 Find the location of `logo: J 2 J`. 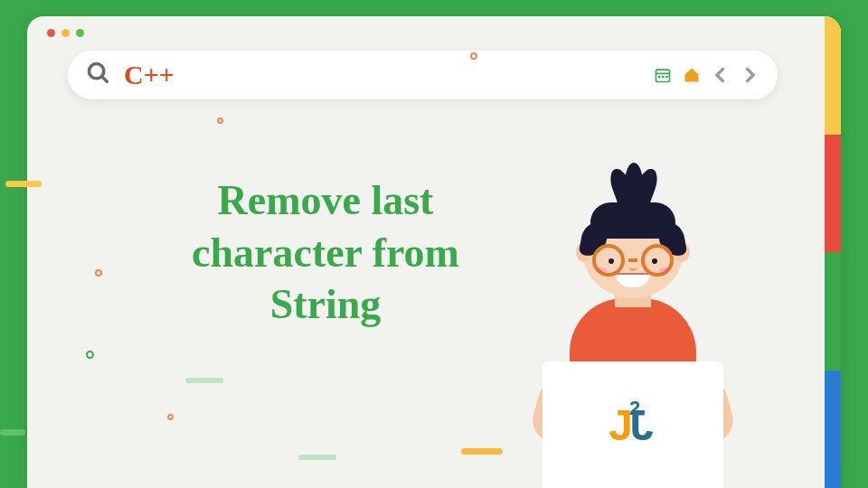

logo: J 2 J is located at coordinates (633, 425).